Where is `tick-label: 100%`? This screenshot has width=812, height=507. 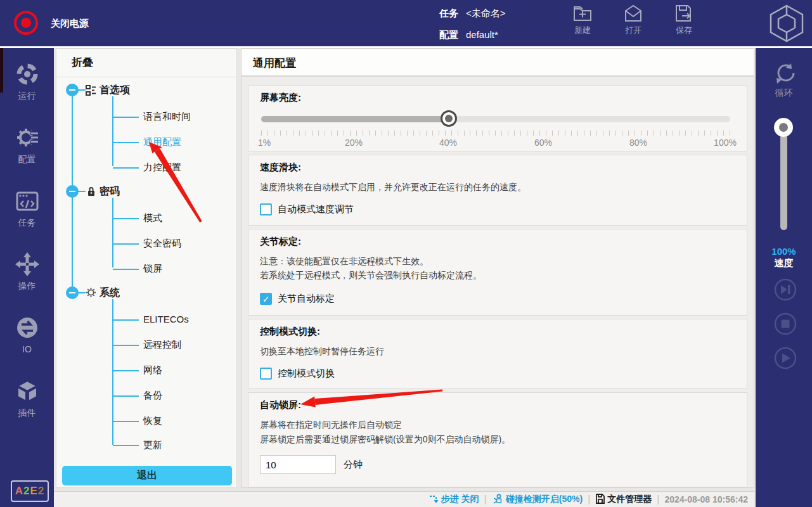 tick-label: 100% is located at coordinates (725, 143).